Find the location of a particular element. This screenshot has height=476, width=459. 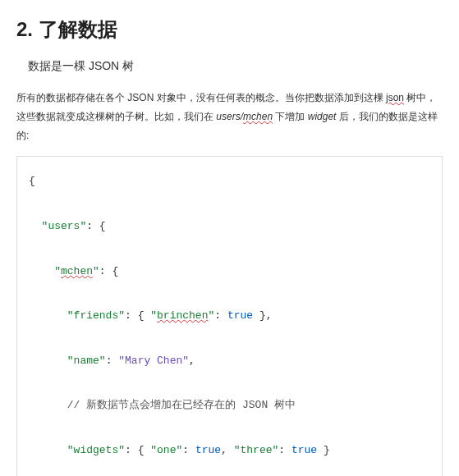

code-line: "mchen": { is located at coordinates (230, 271).